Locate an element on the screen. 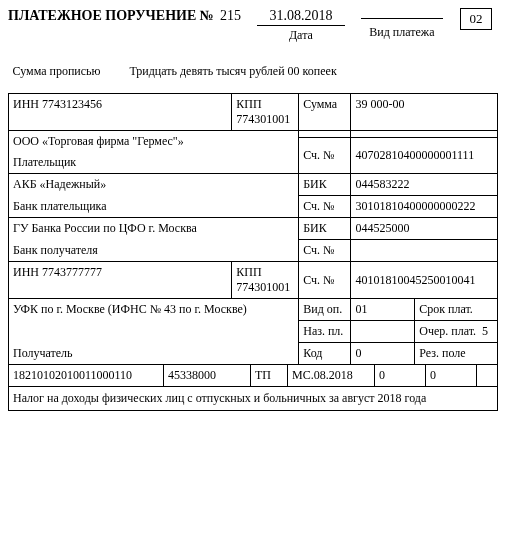 This screenshot has height=552, width=506. payer-kpp-cell: КПП 774301001 is located at coordinates (266, 112).